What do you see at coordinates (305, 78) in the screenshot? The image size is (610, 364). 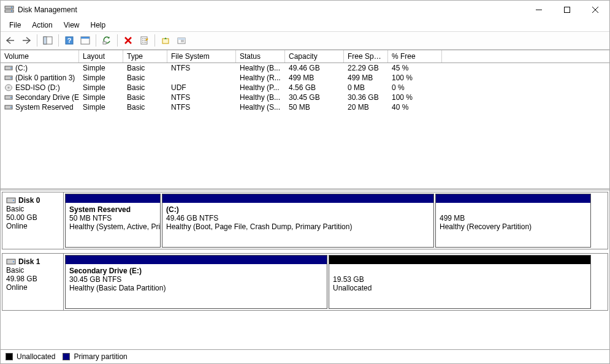 I see `volume-row: (Disk 0 partition 3)SimpleBasicHealthy (…` at bounding box center [305, 78].